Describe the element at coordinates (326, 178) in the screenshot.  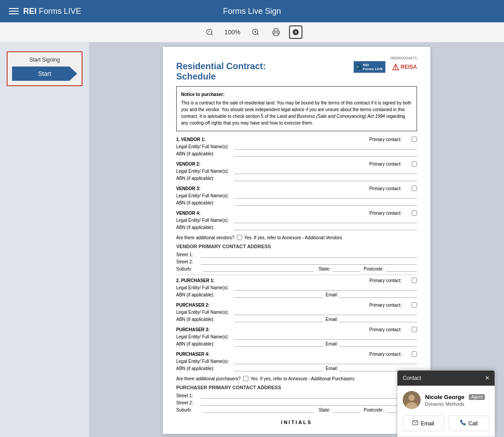
I see `vendor-2-abn-input` at that location.